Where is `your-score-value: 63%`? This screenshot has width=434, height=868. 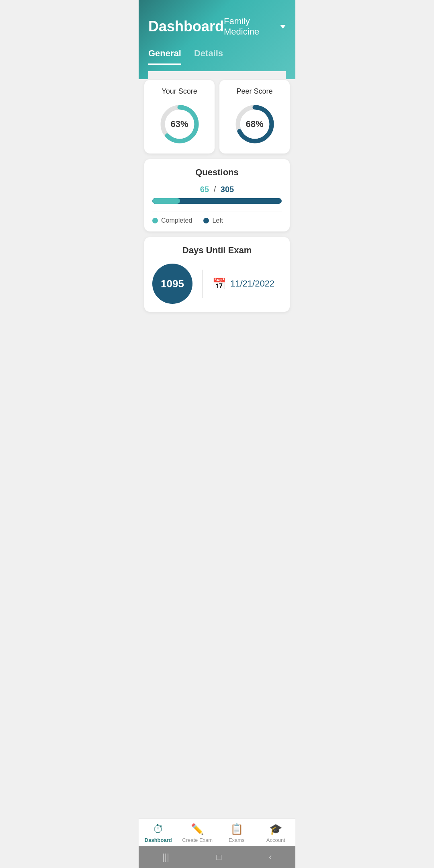
your-score-value: 63% is located at coordinates (179, 124).